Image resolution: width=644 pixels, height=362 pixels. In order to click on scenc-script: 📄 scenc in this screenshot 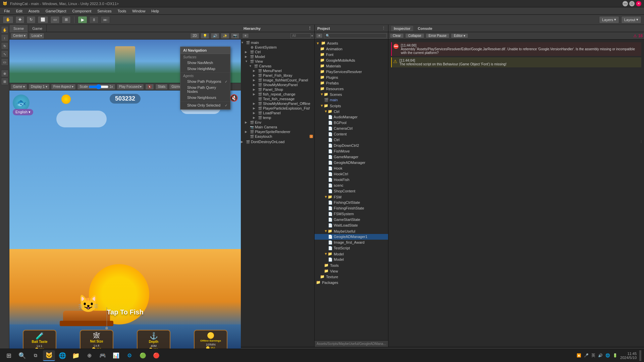, I will do `click(352, 186)`.